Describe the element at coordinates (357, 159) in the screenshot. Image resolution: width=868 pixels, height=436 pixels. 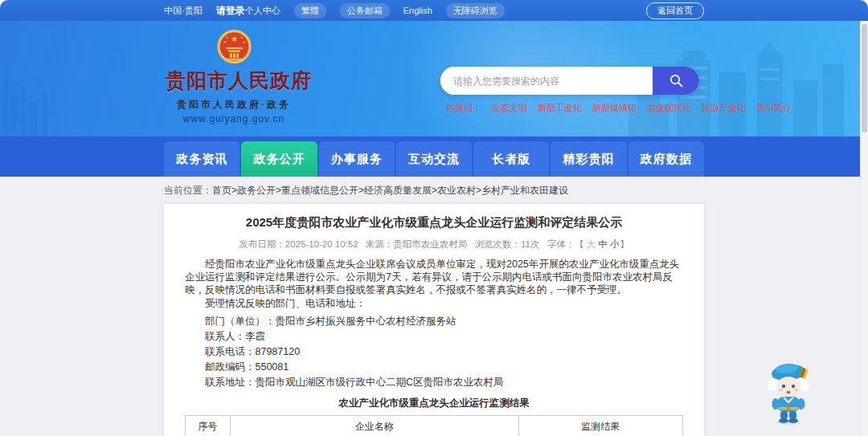
I see `nav-tab-services: 办事服务` at that location.